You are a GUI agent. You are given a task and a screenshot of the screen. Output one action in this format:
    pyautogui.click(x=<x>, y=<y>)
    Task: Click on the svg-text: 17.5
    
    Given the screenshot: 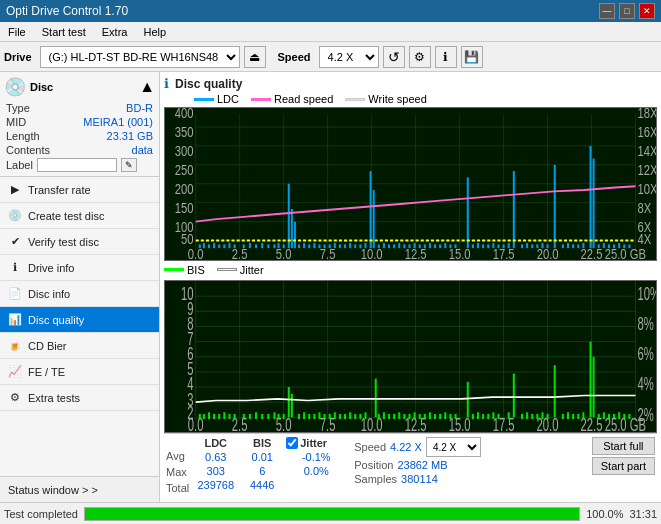 What is the action you would take?
    pyautogui.click(x=504, y=253)
    